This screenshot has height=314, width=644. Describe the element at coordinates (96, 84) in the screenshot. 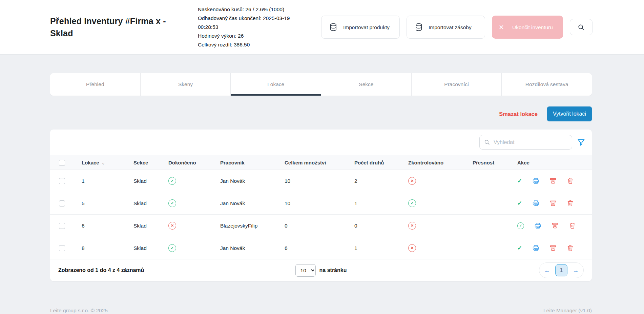

I see `tab-prehled: Přehled` at that location.